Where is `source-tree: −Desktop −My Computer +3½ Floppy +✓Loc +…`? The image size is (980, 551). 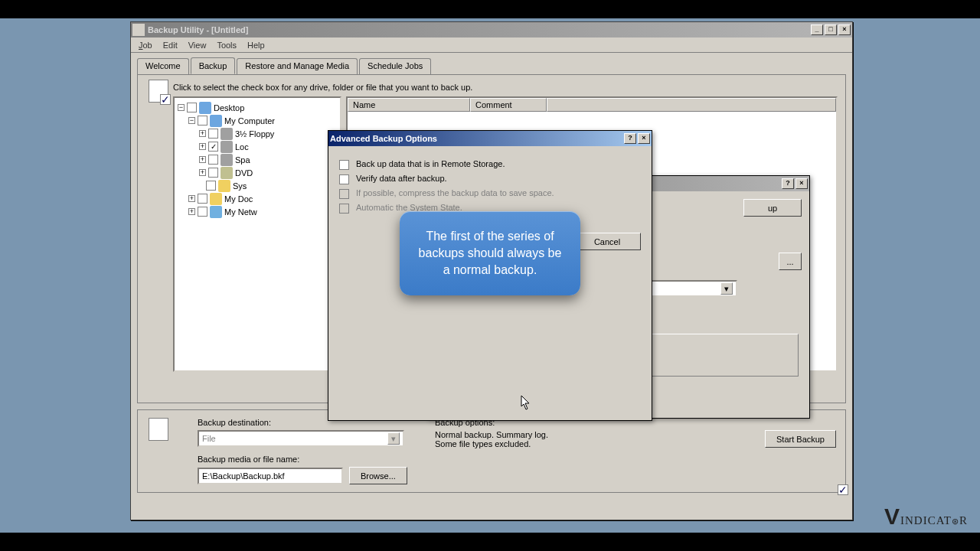 source-tree: −Desktop −My Computer +3½ Floppy +✓Loc +… is located at coordinates (257, 234).